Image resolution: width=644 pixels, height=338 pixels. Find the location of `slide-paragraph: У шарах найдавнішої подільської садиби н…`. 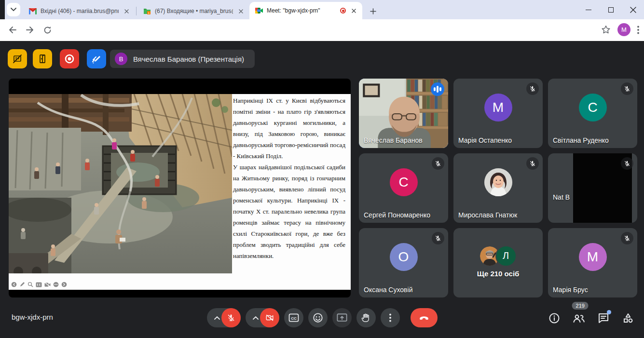

slide-paragraph: У шарах найдавнішої подільської садиби н… is located at coordinates (289, 211).